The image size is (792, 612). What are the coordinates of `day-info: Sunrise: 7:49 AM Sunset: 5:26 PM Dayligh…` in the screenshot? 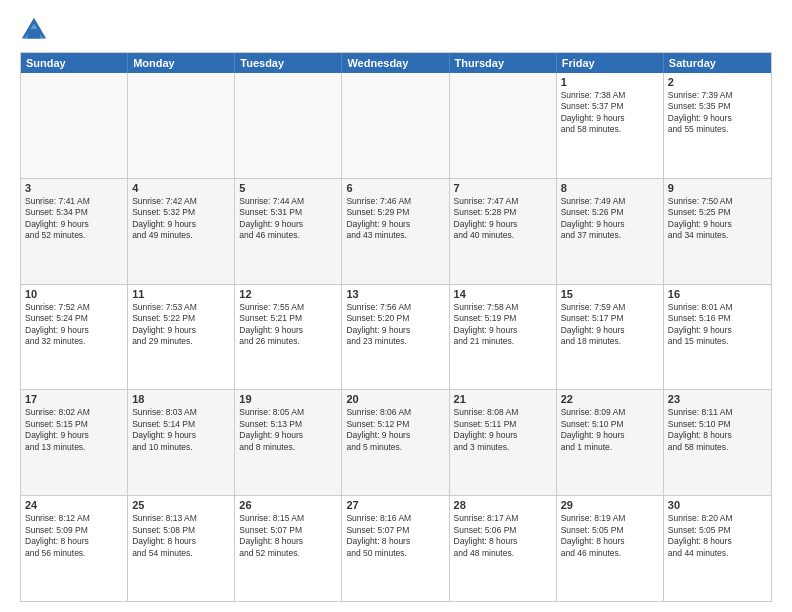 It's located at (610, 219).